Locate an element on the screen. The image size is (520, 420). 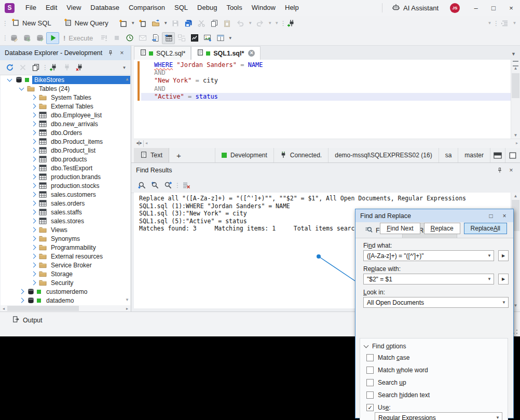
splitter-icon: ◂|▸ is located at coordinates (139, 143).